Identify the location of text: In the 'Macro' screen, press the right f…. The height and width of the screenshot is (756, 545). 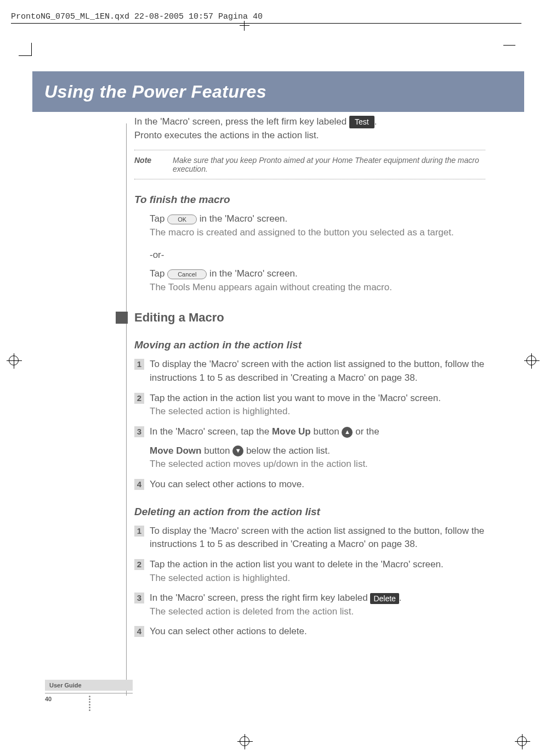
(260, 598).